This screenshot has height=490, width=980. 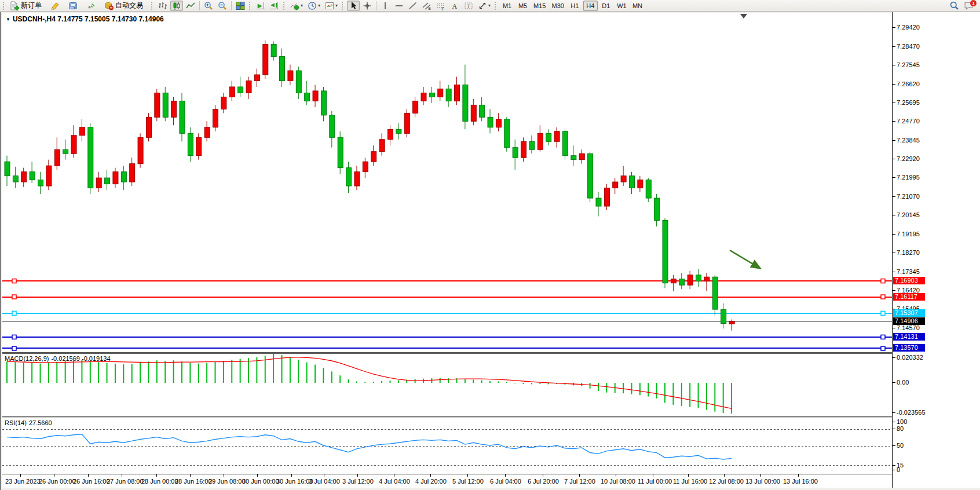 I want to click on tile-windows-button, so click(x=240, y=6).